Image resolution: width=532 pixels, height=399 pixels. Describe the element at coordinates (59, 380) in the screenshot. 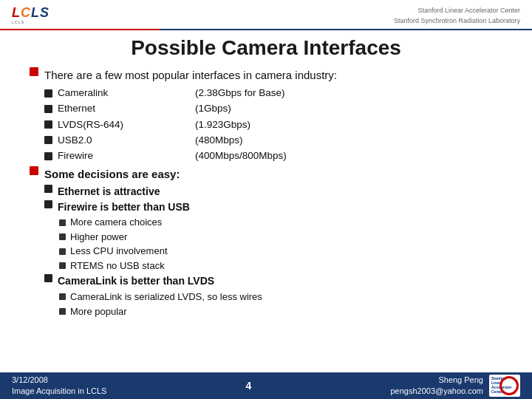

I see `footer-date: 3/12/2008` at that location.